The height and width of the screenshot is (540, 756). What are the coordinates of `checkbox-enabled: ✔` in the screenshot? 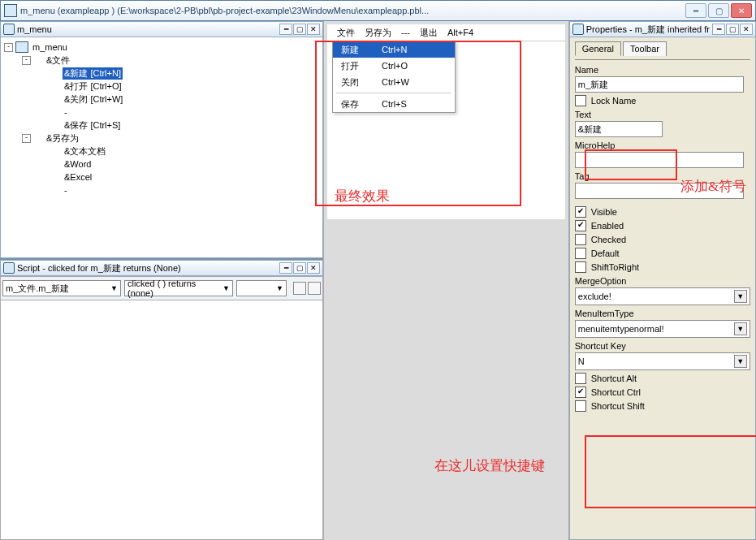 It's located at (581, 226).